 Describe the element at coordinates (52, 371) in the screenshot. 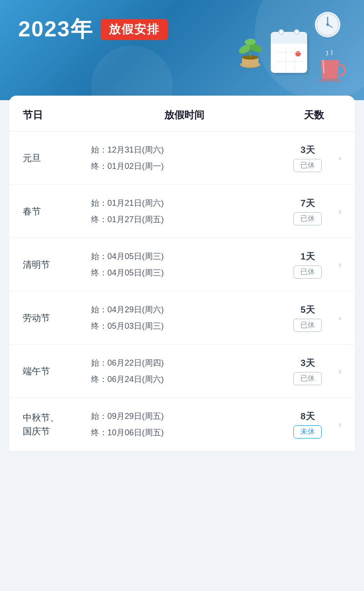

I see `holiday-name-duanwu: 端午节` at that location.